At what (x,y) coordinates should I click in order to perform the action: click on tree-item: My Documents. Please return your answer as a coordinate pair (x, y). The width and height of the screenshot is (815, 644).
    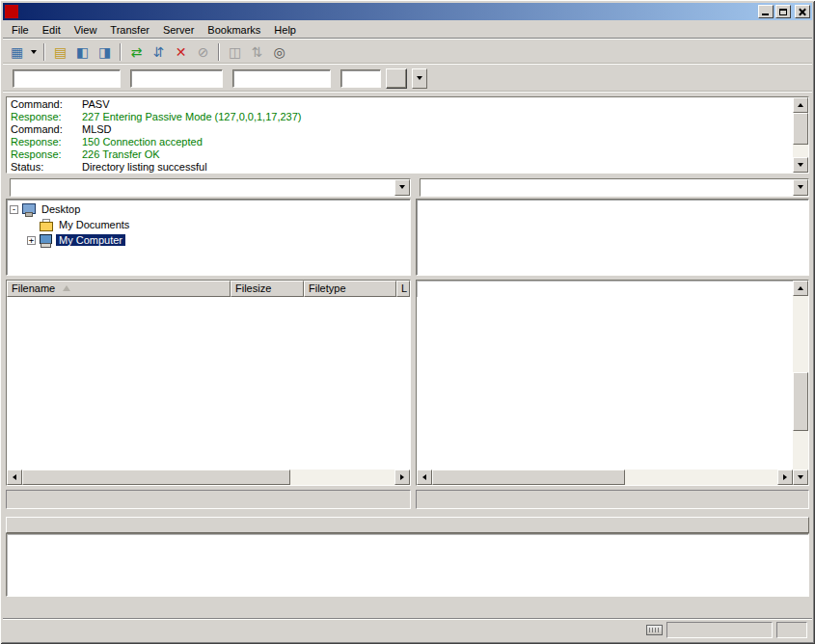
    Looking at the image, I should click on (208, 225).